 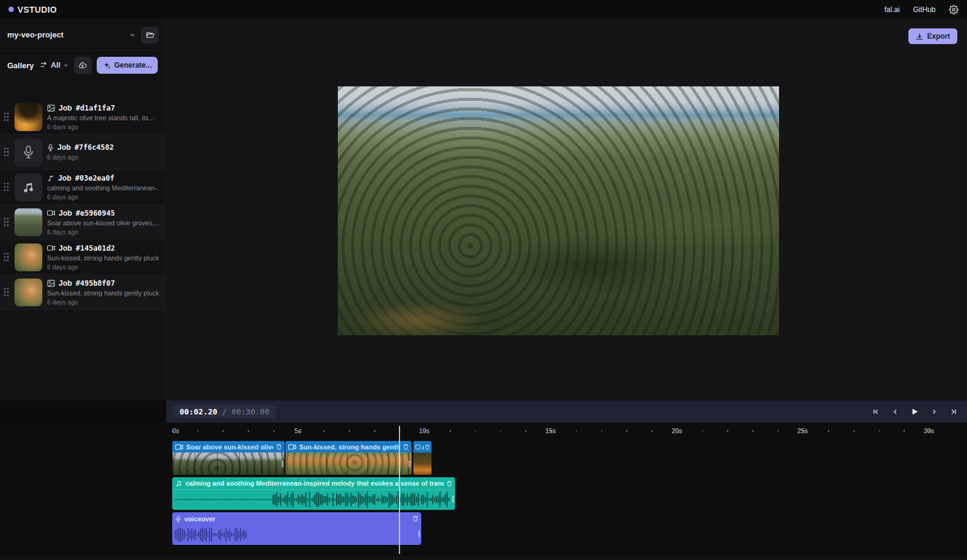 I want to click on playhead, so click(x=399, y=490).